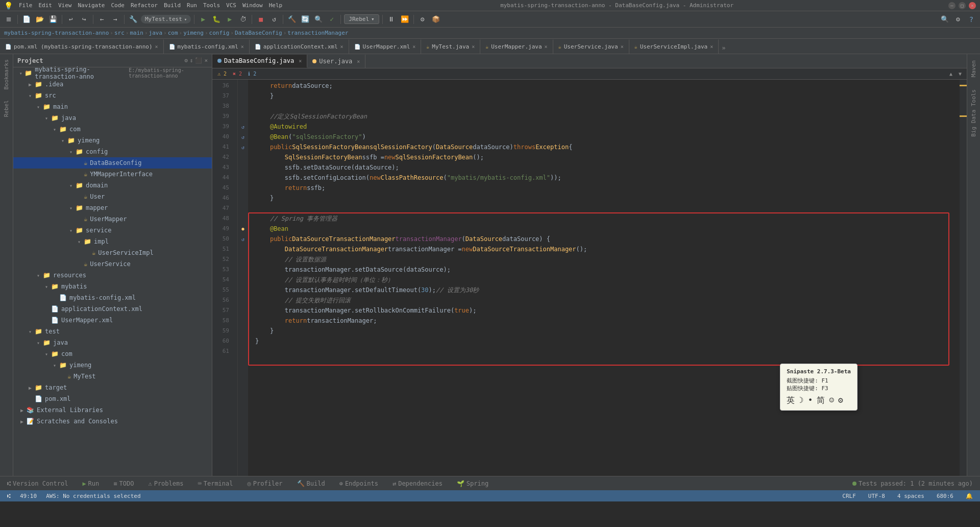 This screenshot has height=527, width=980. I want to click on tree-scratches: ▶ 📝 Scratches and Consoles, so click(112, 421).